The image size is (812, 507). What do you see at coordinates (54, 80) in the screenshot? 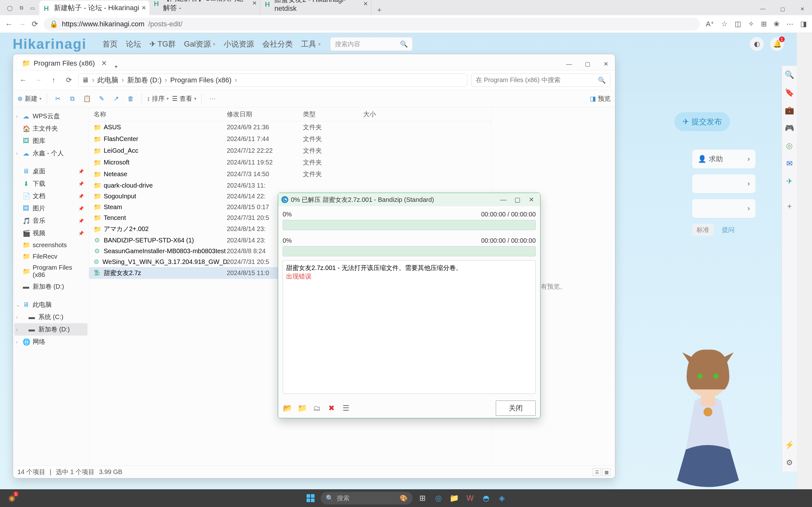
I see `up-icon: ↑` at bounding box center [54, 80].